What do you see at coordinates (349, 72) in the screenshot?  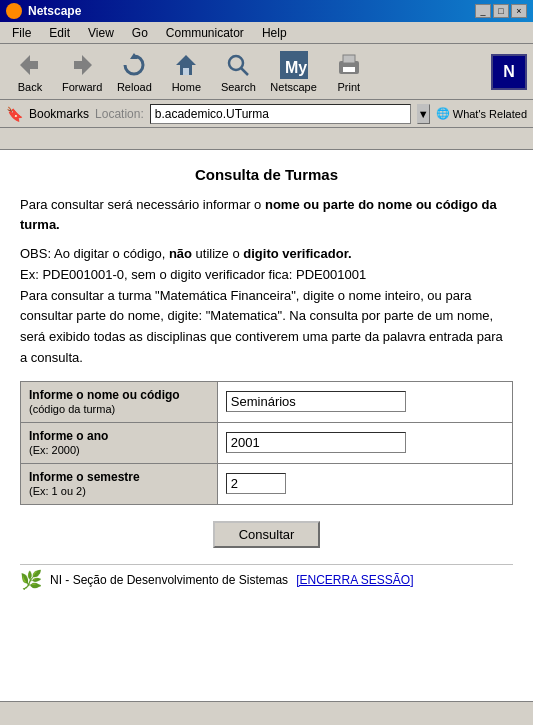 I see `print-button: Print` at bounding box center [349, 72].